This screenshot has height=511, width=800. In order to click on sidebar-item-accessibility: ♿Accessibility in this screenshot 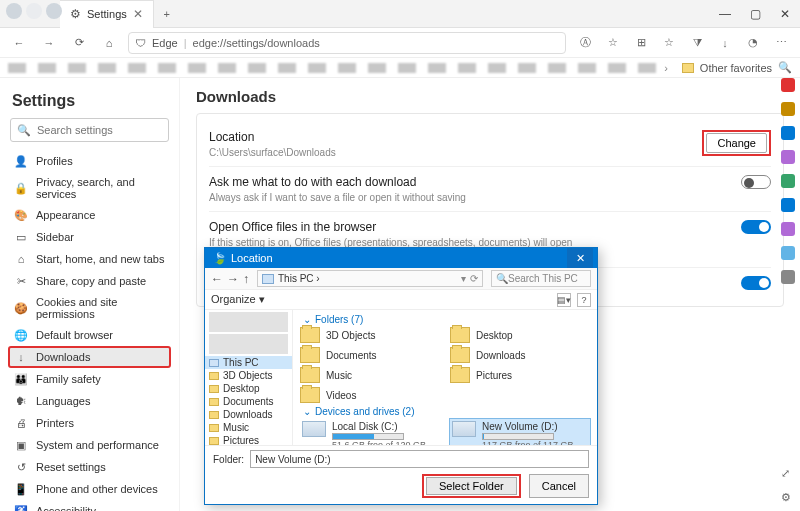, I will do `click(90, 506)`.